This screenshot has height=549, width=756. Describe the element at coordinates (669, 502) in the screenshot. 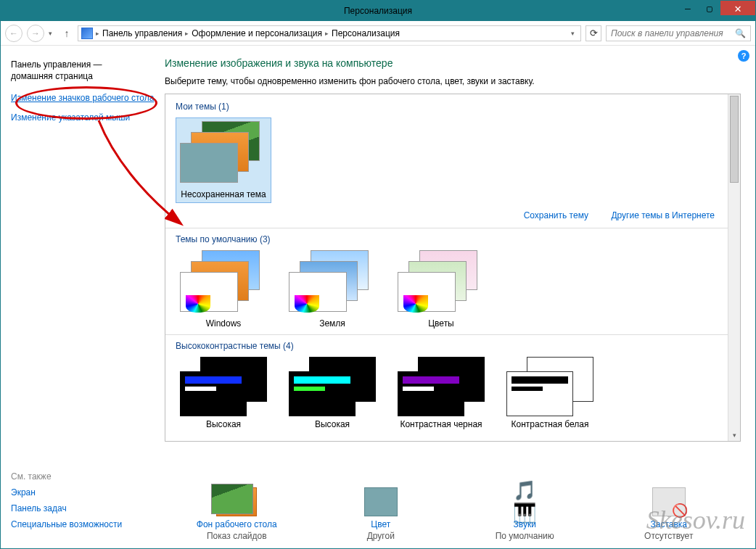

I see `screensaver-icon` at that location.